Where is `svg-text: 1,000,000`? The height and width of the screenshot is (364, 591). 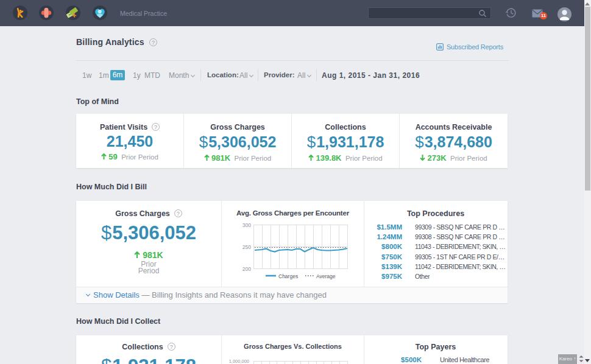 svg-text: 1,000,000 is located at coordinates (239, 362).